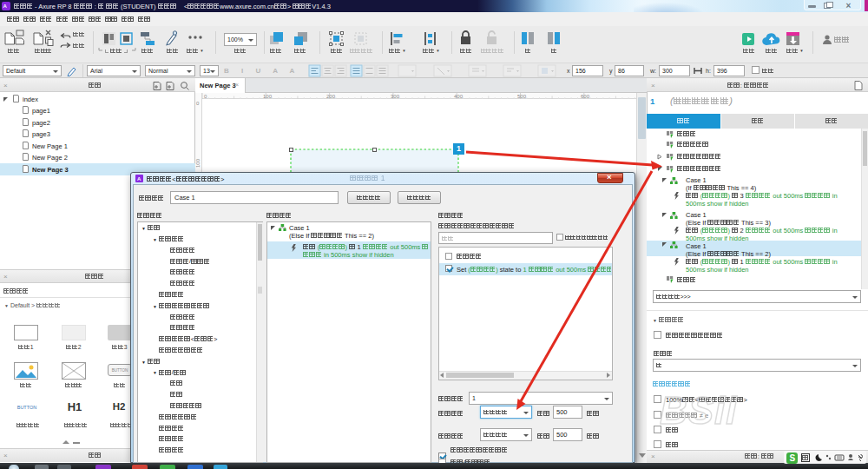 The width and height of the screenshot is (868, 469). What do you see at coordinates (458, 96) in the screenshot?
I see `svg-text: 400` at bounding box center [458, 96].